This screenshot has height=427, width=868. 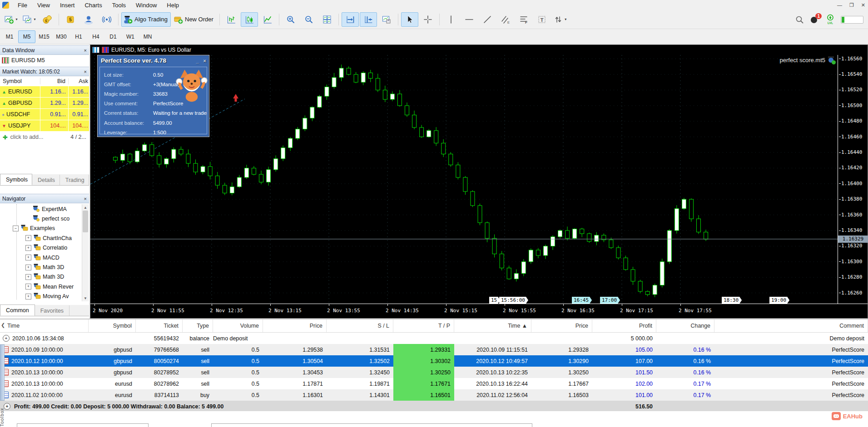 I want to click on text-label-button: T, so click(x=542, y=20).